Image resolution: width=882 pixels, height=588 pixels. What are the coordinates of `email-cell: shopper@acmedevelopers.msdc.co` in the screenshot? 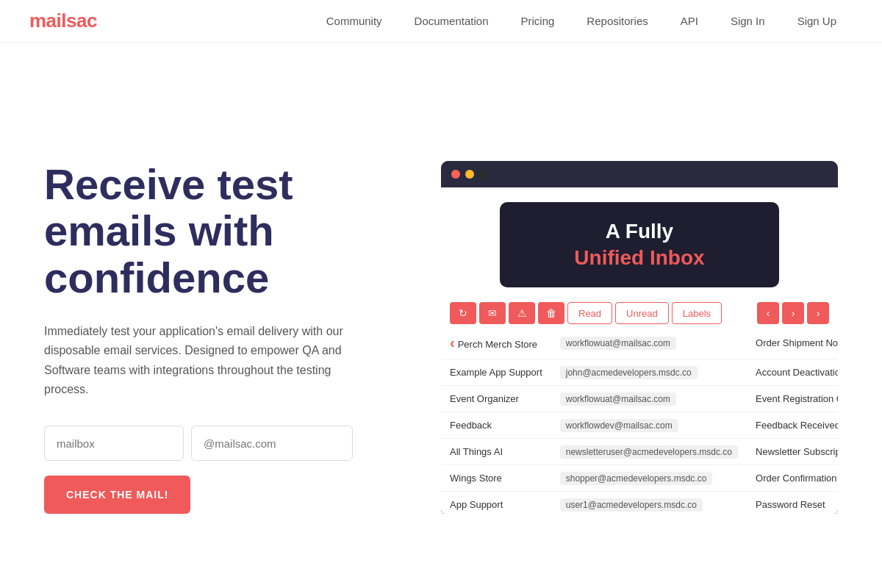 It's located at (649, 478).